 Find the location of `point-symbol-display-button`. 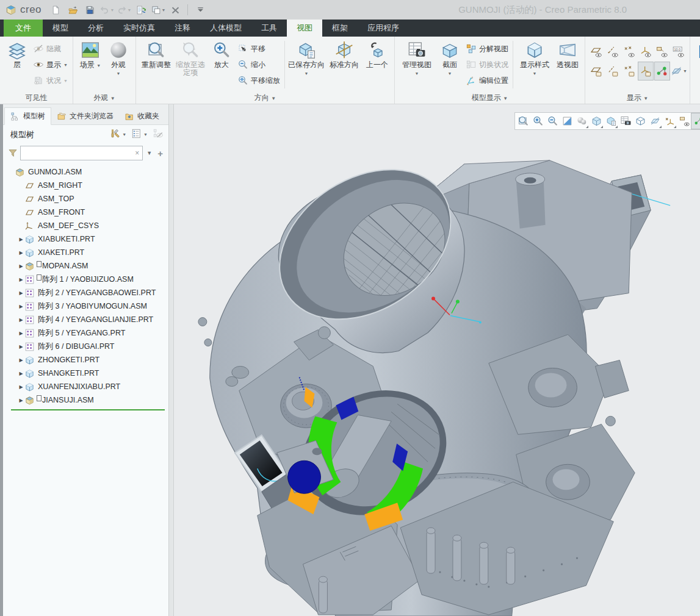

point-symbol-display-button is located at coordinates (662, 71).